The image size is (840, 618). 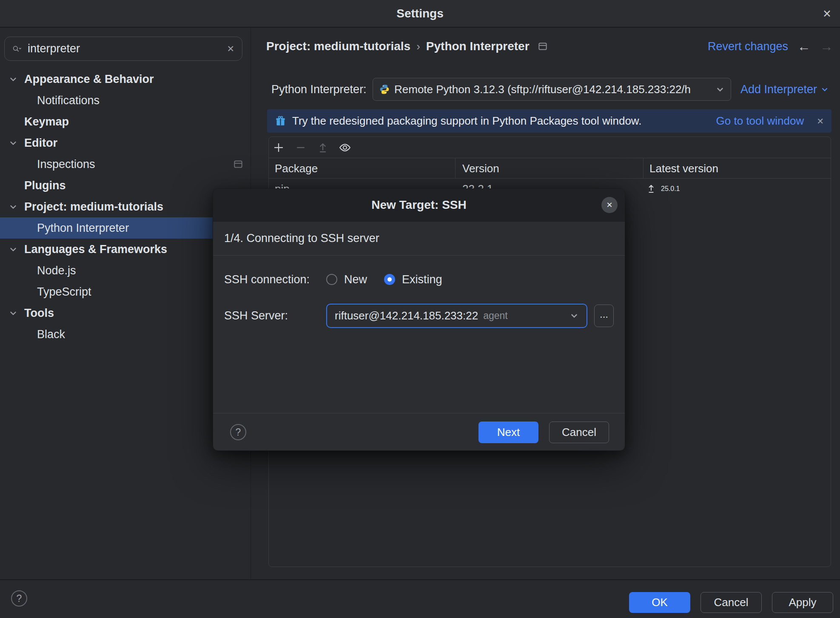 I want to click on gift-icon, so click(x=281, y=121).